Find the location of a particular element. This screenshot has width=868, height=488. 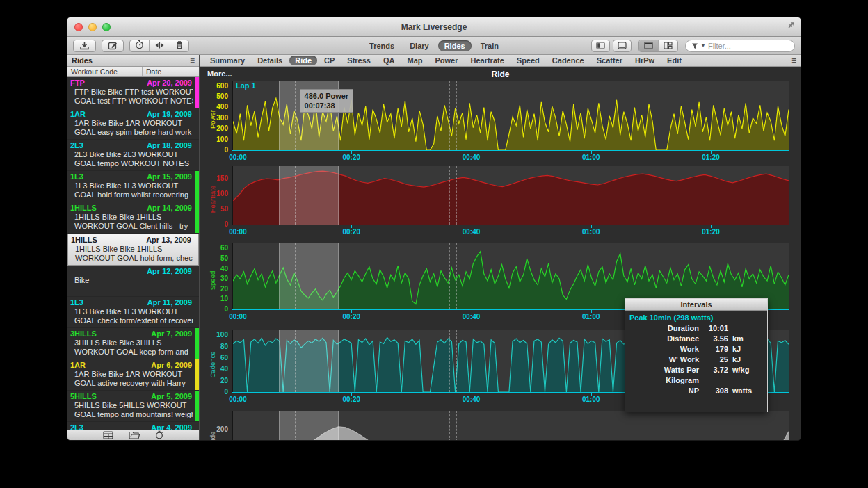

ride-item: 1HILLSApr 14, 20091HILLS Bike Bike 1HILL… is located at coordinates (134, 218).